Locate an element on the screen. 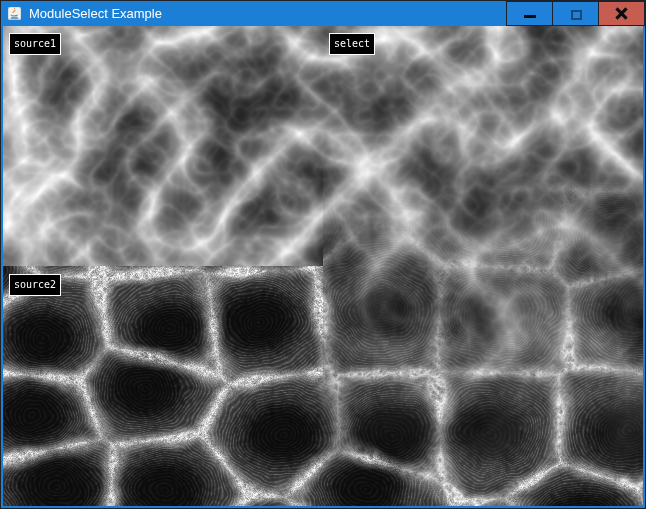 Image resolution: width=646 pixels, height=509 pixels. minimize-icon is located at coordinates (530, 16).